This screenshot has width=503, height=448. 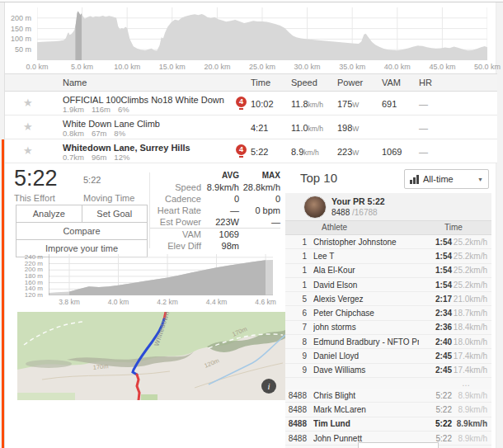 What do you see at coordinates (389, 104) in the screenshot?
I see `segment-vam: 691` at bounding box center [389, 104].